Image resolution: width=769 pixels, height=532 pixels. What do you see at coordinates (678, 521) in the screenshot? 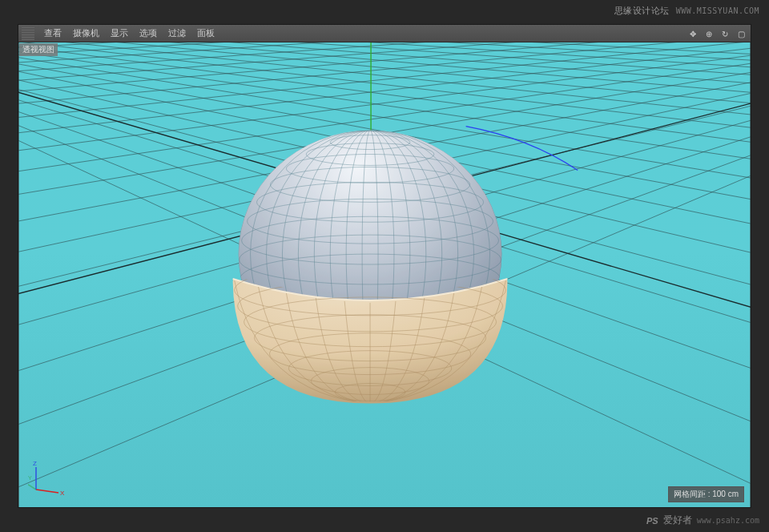
I see `watermark-cn: 爱好者` at bounding box center [678, 521].